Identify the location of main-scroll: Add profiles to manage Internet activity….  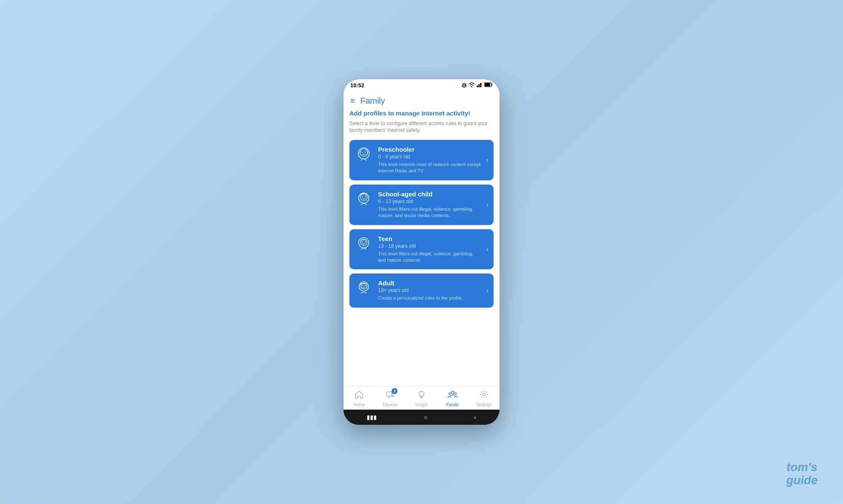
(422, 248).